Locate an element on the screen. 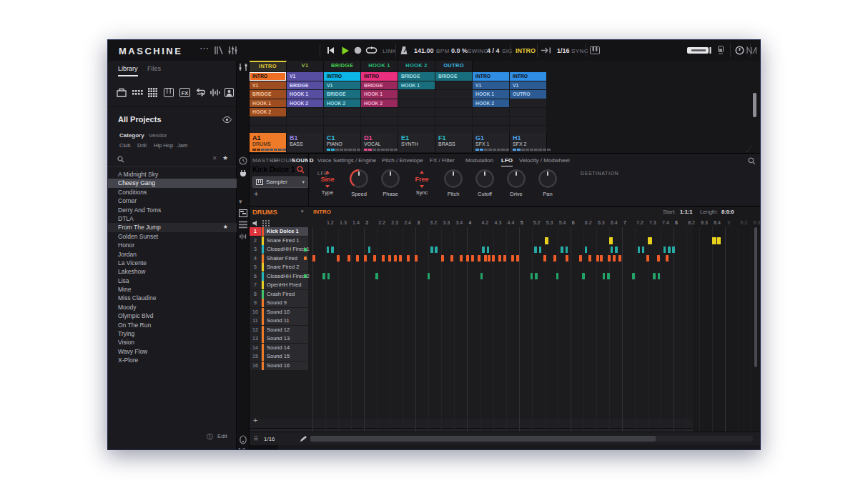 The image size is (868, 488). restart-button is located at coordinates (330, 50).